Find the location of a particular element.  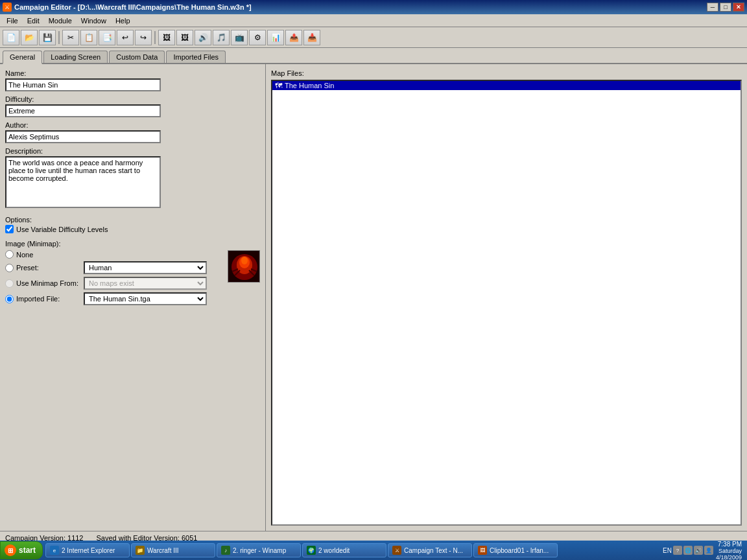

minimize-button: ─ is located at coordinates (713, 7).